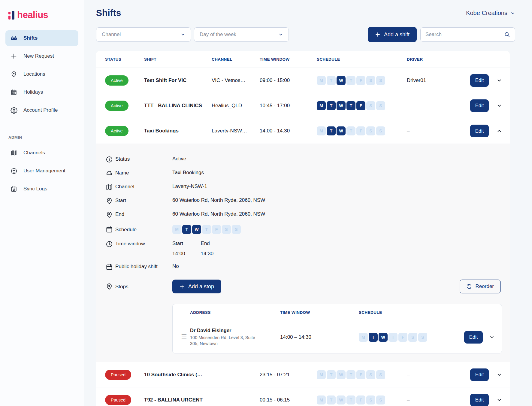 The height and width of the screenshot is (406, 532). Describe the element at coordinates (184, 337) in the screenshot. I see `drag-handle-icon: ☰` at that location.